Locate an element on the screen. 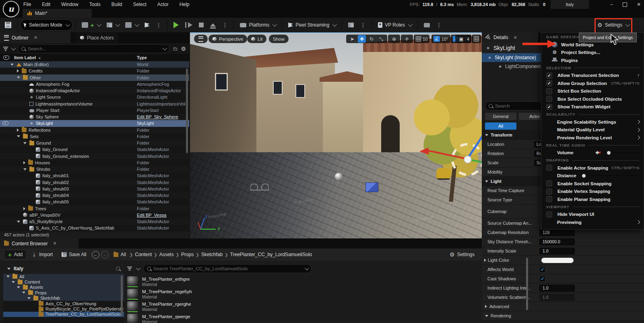 The width and height of the screenshot is (644, 323). breadcrumb-item: Props is located at coordinates (188, 255).